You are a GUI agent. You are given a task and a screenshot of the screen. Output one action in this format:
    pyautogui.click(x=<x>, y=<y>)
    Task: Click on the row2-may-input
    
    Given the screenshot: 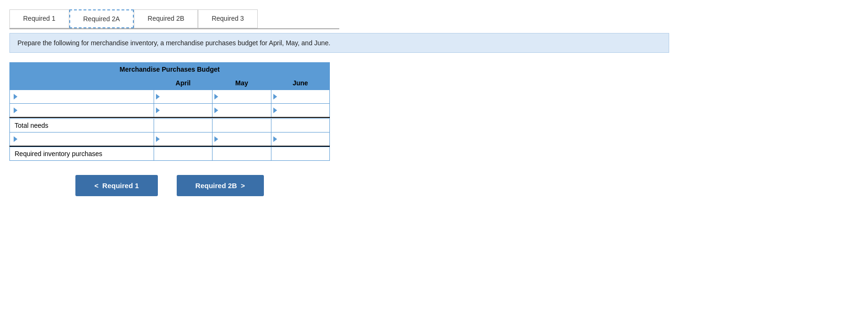 What is the action you would take?
    pyautogui.click(x=244, y=110)
    